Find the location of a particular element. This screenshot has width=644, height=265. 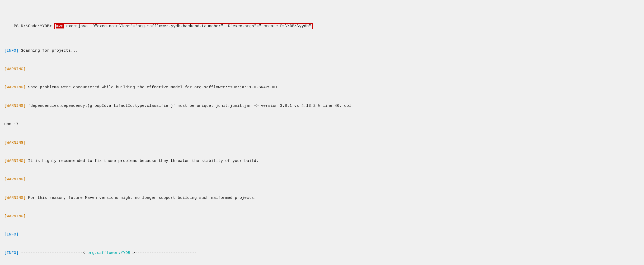

cmd-mvn: mvn is located at coordinates (60, 26).